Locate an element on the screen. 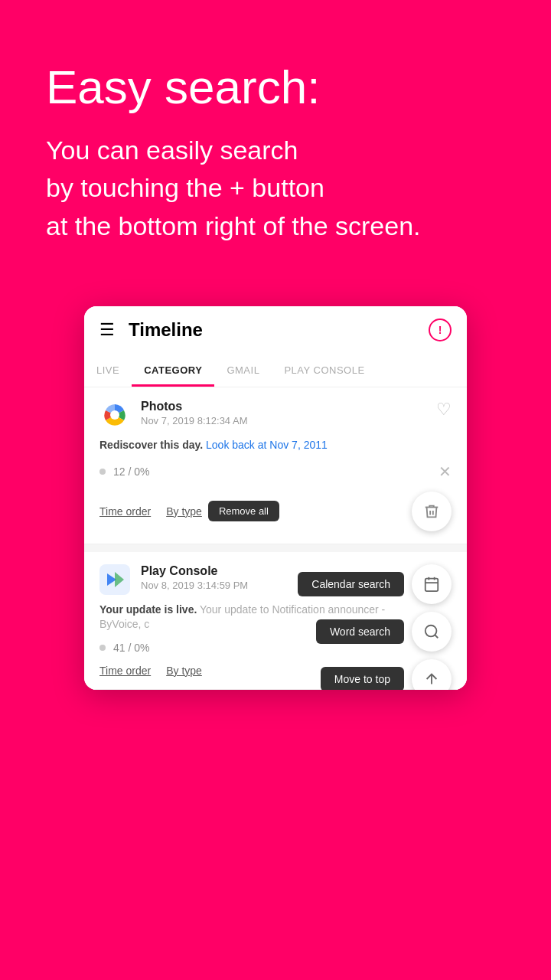 Image resolution: width=551 pixels, height=980 pixels. app-title: Timeline is located at coordinates (279, 330).